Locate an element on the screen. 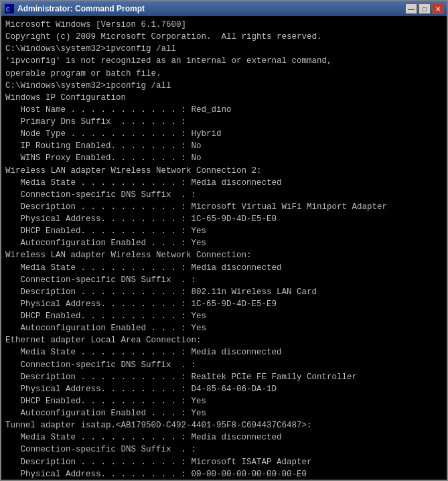  terminal-line: C:\Windows\system32>ipconfig /all is located at coordinates (224, 86).